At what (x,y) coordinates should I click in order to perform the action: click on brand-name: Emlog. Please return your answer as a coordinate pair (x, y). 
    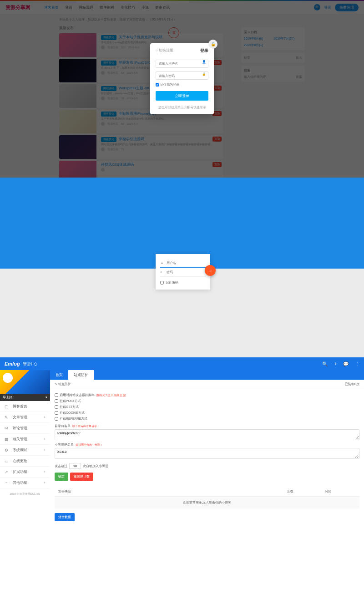
    Looking at the image, I should click on (12, 364).